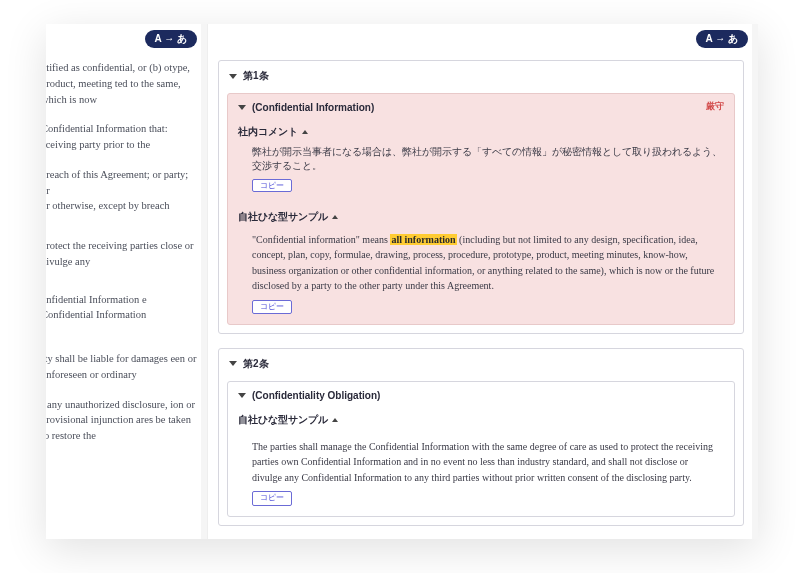 The height and width of the screenshot is (573, 800). What do you see at coordinates (122, 190) in the screenshot?
I see `left-para: breach of this Agreement; or party; or o…` at bounding box center [122, 190].